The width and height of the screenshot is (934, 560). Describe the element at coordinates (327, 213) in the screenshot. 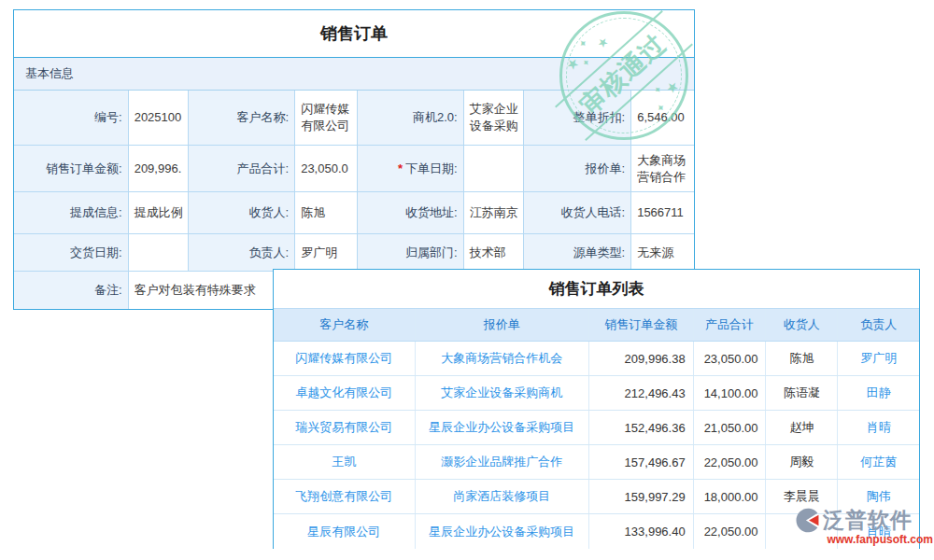

I see `field-value-receiver: 陈旭` at that location.